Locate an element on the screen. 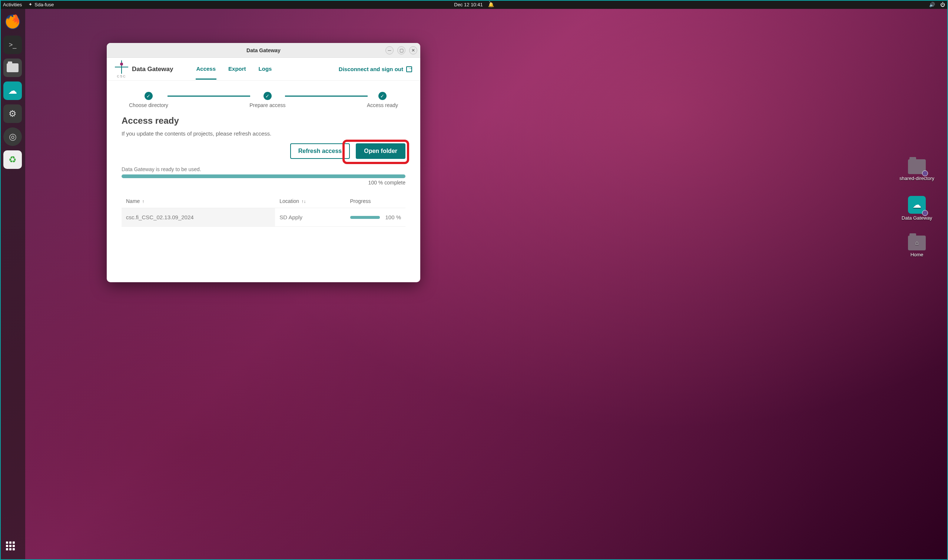  active-app-menu: ✦ Sda-fuse is located at coordinates (41, 5).